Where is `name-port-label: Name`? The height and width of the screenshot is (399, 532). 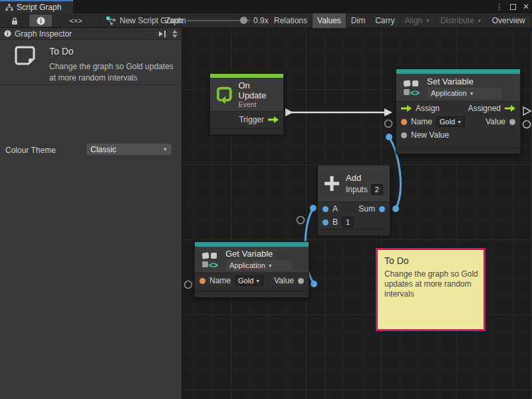
name-port-label: Name is located at coordinates (422, 122).